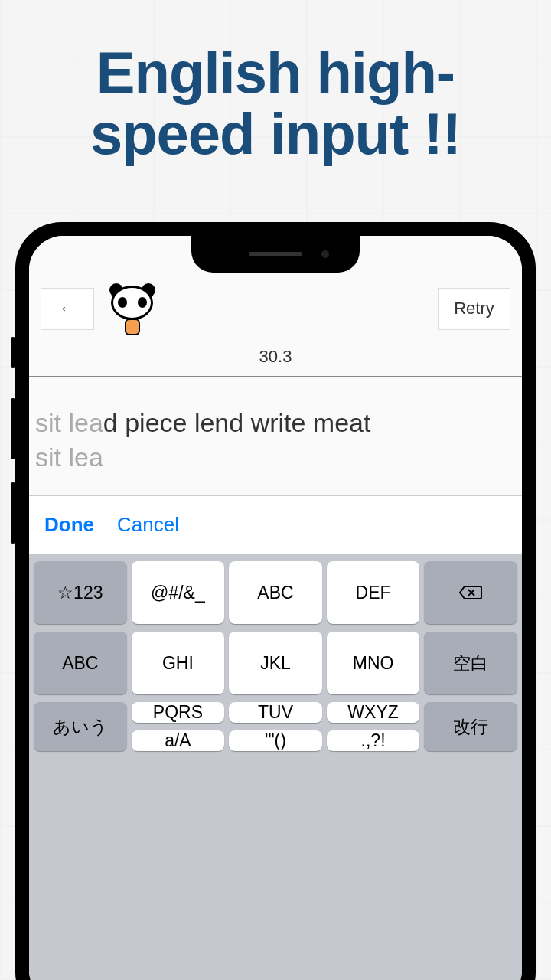 The height and width of the screenshot is (980, 551). I want to click on phone-notch, so click(276, 254).